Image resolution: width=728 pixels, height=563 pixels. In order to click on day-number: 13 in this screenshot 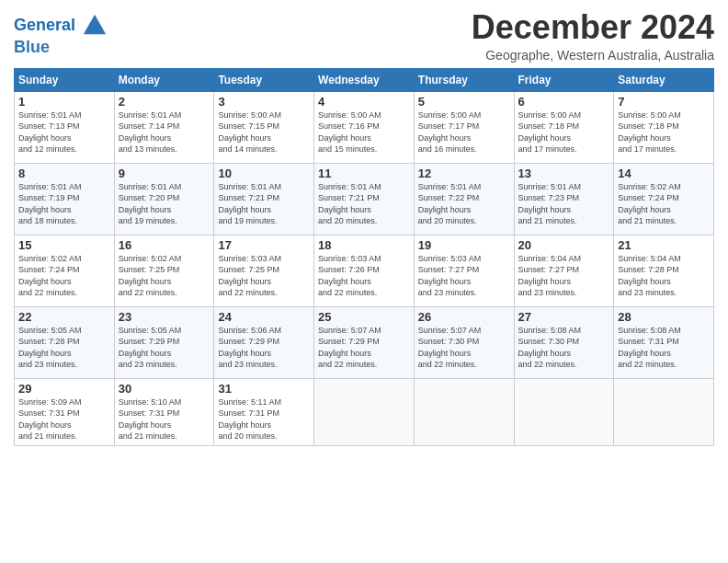, I will do `click(564, 173)`.